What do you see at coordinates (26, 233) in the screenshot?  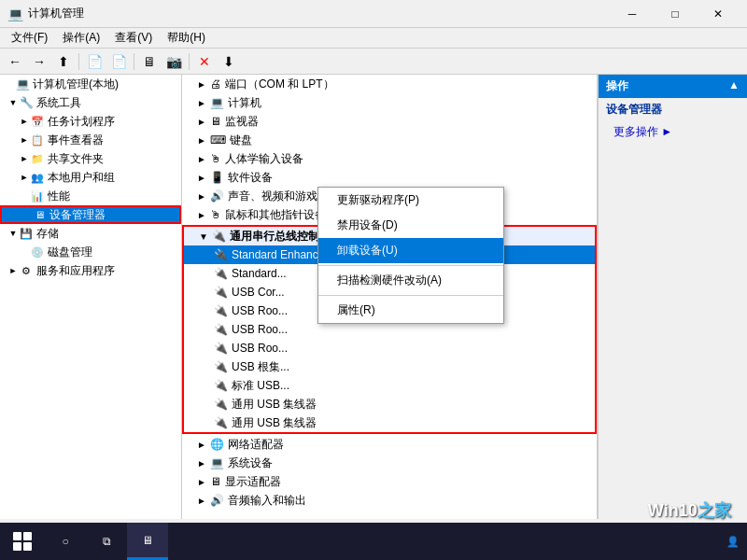 I see `storage-icon: 💾` at bounding box center [26, 233].